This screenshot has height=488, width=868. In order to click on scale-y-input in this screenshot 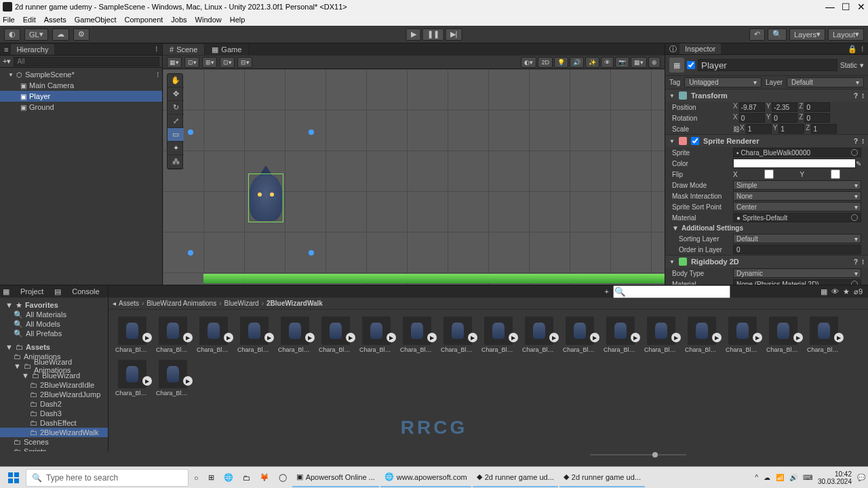, I will do `click(791, 129)`.